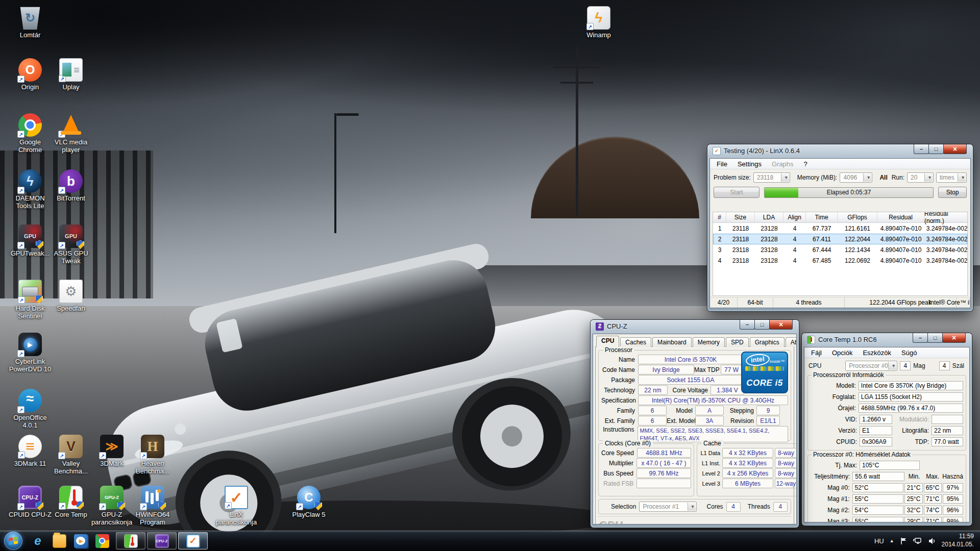 The image size is (980, 551). Describe the element at coordinates (309, 502) in the screenshot. I see `desktop-icon: PlayClaw 5` at that location.